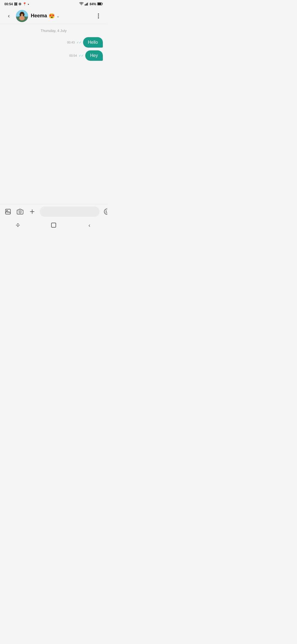  Describe the element at coordinates (20, 212) in the screenshot. I see `camera-button` at that location.